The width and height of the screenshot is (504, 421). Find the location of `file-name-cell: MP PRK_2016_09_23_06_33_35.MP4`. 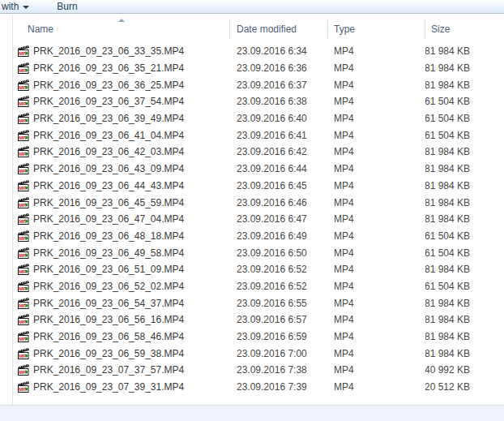

file-name-cell: MP PRK_2016_09_23_06_33_35.MP4 is located at coordinates (122, 52).